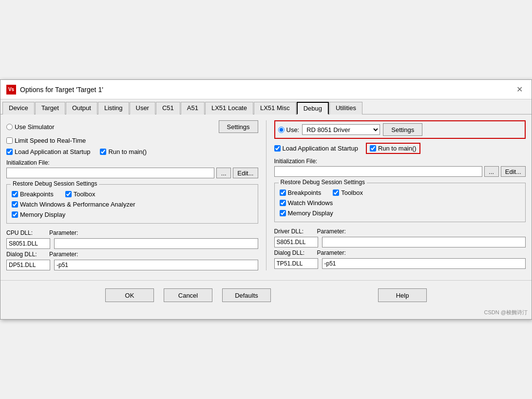  What do you see at coordinates (26, 233) in the screenshot?
I see `left-cpu-dll-label: CPU DLL:` at bounding box center [26, 233].